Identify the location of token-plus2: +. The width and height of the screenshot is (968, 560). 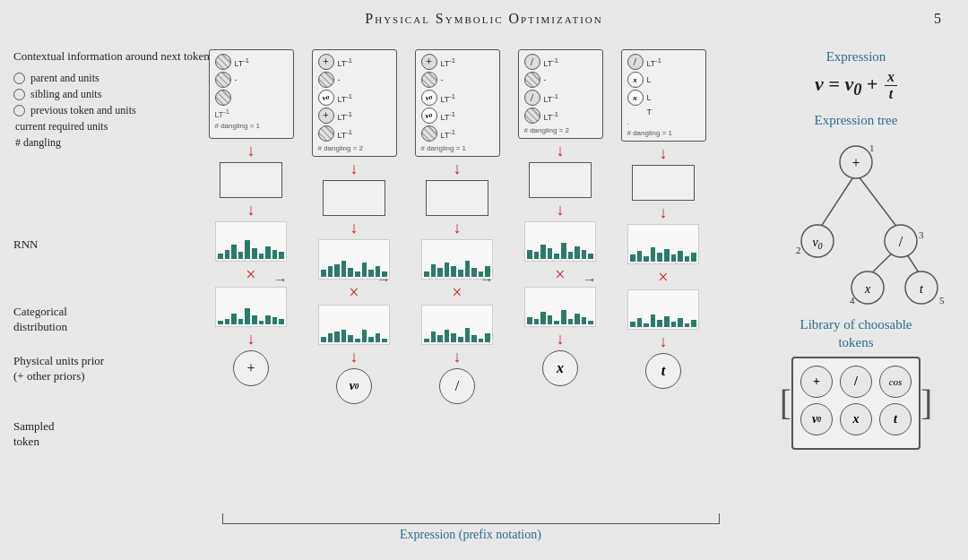
(326, 116).